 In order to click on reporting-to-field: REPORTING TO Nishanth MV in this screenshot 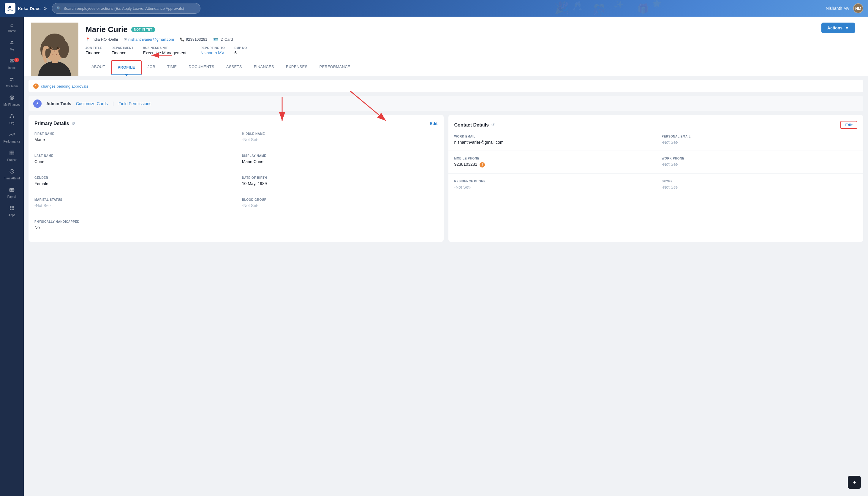, I will do `click(212, 51)`.